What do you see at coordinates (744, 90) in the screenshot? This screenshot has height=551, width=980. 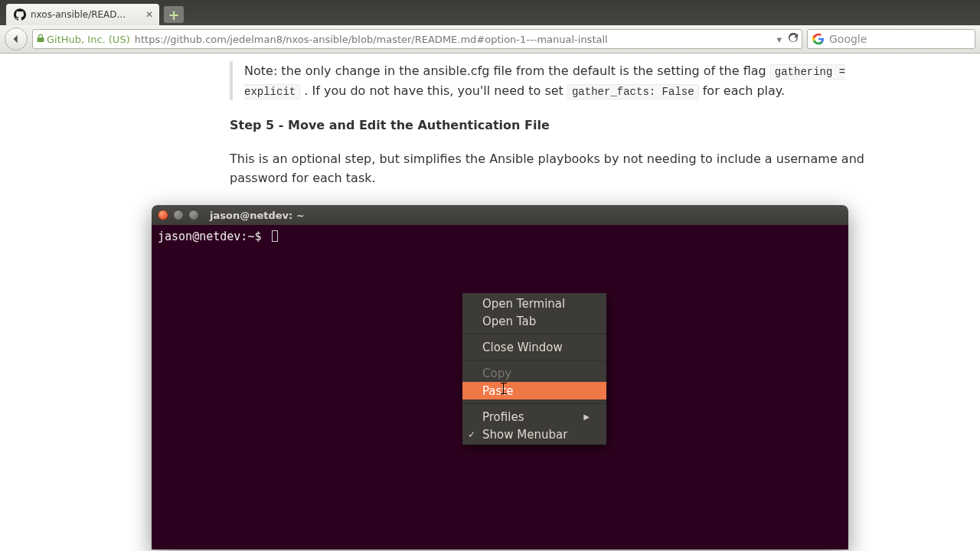 I see `note-text-3: for each play.` at bounding box center [744, 90].